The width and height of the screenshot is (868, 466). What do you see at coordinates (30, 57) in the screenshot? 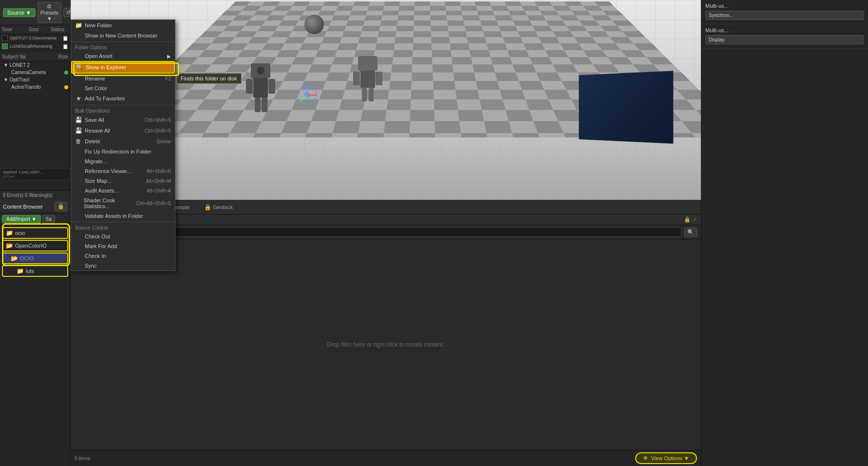
I see `subject-col1: Subject Na` at bounding box center [30, 57].